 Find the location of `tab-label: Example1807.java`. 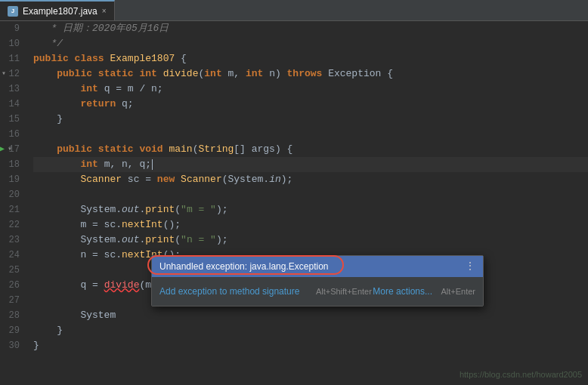

tab-label: Example1807.java is located at coordinates (60, 11).